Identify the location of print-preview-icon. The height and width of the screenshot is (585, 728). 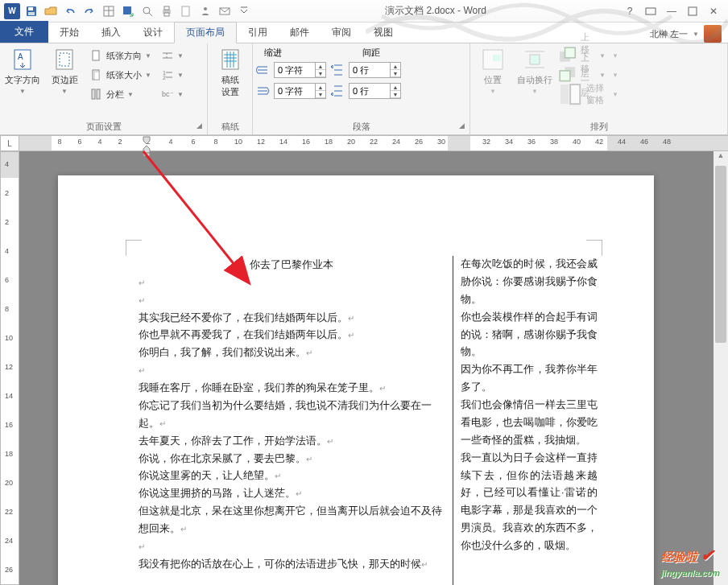
(147, 11).